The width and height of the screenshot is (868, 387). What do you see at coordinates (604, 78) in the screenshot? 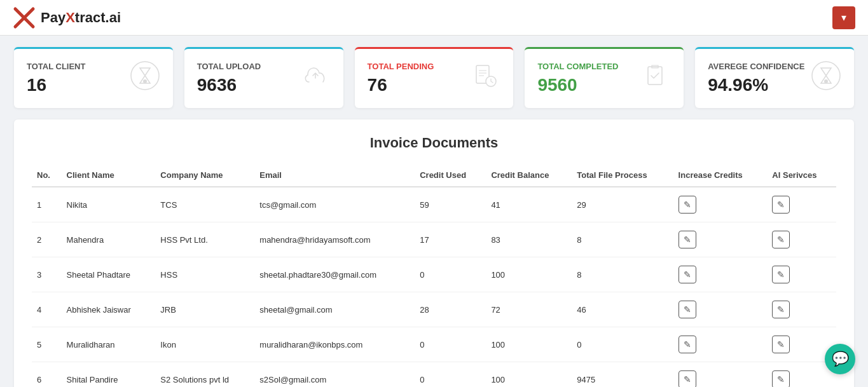
I see `stat-card-total-completed: TOTAL COMPLETED 9560` at bounding box center [604, 78].